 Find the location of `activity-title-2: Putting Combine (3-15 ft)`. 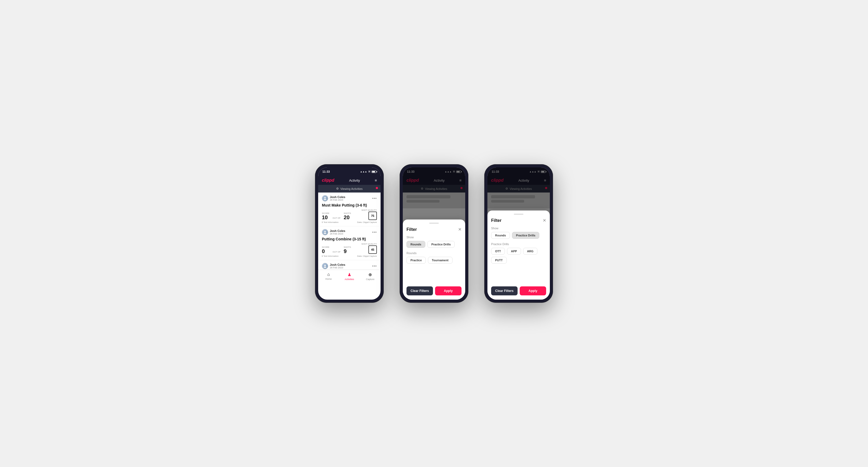

activity-title-2: Putting Combine (3-15 ft) is located at coordinates (349, 239).